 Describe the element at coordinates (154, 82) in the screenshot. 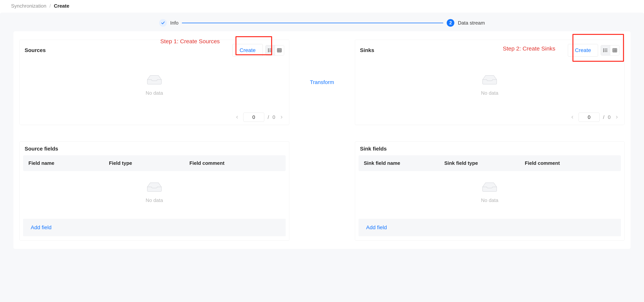

I see `sources-panel: Sources Create` at that location.